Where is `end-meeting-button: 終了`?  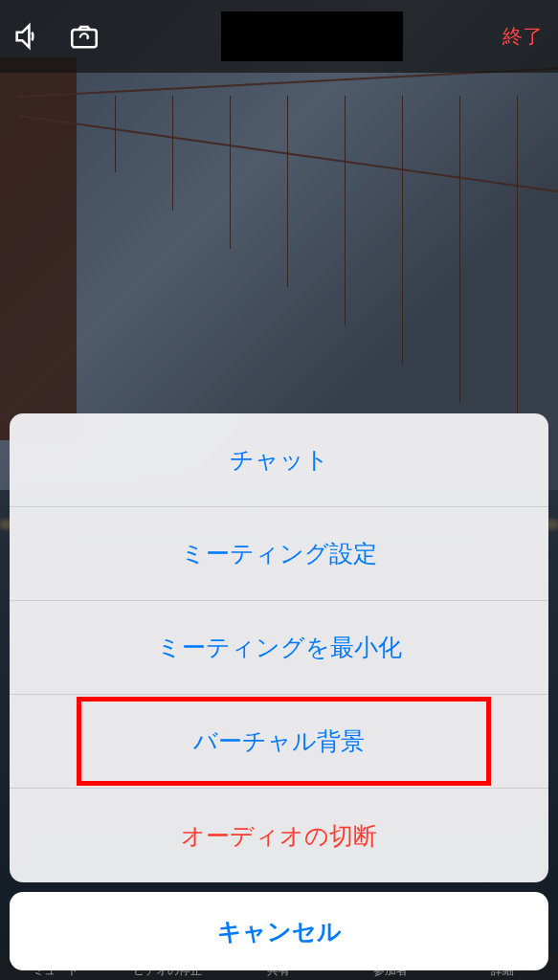 end-meeting-button: 終了 is located at coordinates (523, 36).